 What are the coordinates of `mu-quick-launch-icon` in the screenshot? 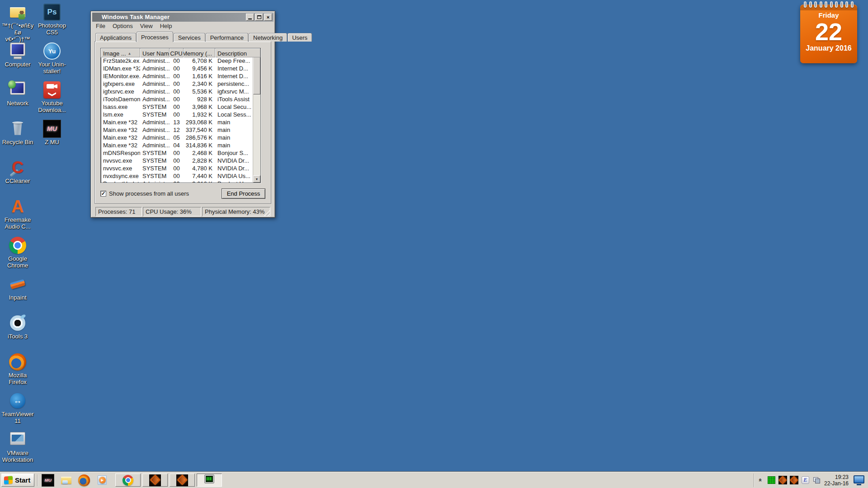 It's located at (48, 480).